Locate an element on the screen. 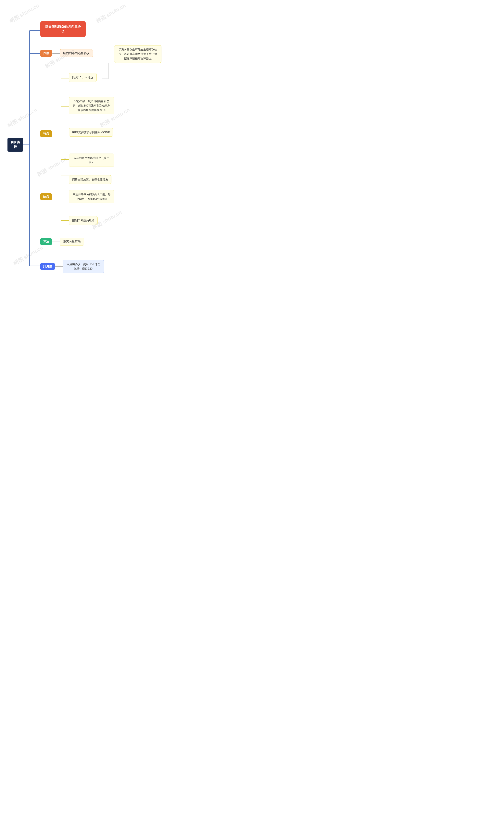 This screenshot has height=832, width=504. quedian-child-3: 限制了网络的规模 is located at coordinates (83, 220).